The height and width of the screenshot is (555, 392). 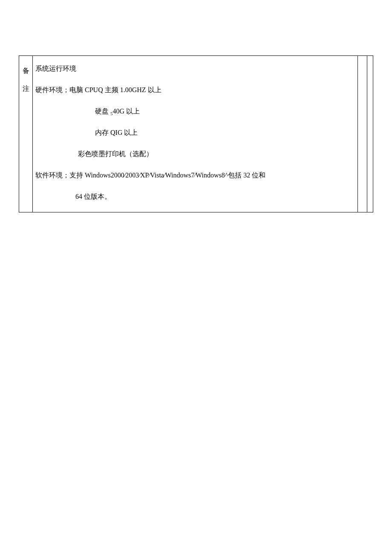 I want to click on label-char-2: 注, so click(x=26, y=89).